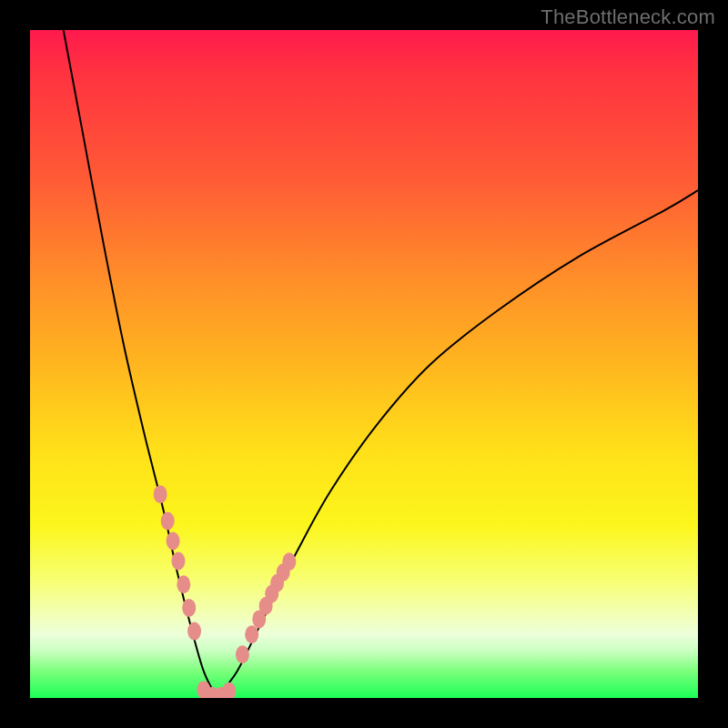 Image resolution: width=728 pixels, height=728 pixels. Describe the element at coordinates (266, 608) in the screenshot. I see `annotation-beads-right` at that location.